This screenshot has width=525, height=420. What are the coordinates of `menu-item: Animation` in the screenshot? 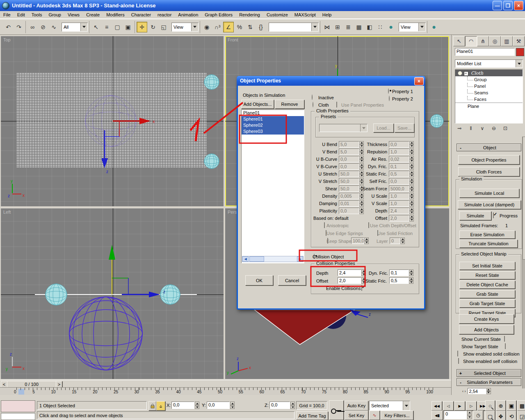 It's located at (188, 15).